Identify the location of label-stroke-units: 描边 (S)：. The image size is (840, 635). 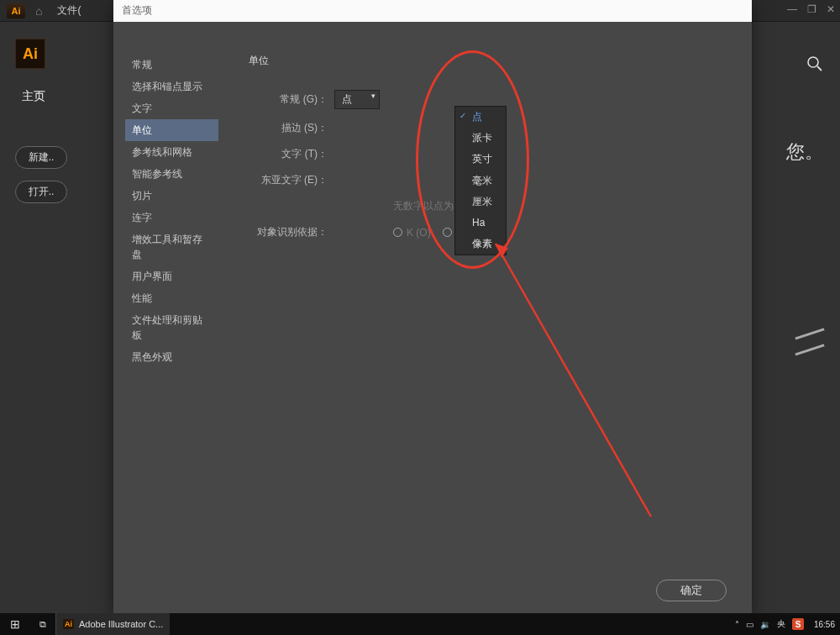
(286, 128).